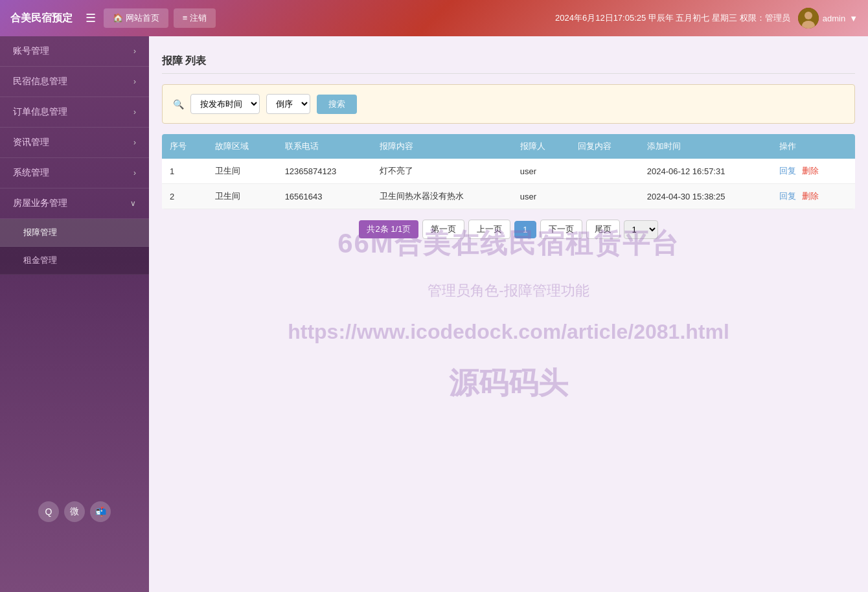 Image resolution: width=868 pixels, height=592 pixels. Describe the element at coordinates (542, 146) in the screenshot. I see `col-header-reporter: 报障人` at that location.